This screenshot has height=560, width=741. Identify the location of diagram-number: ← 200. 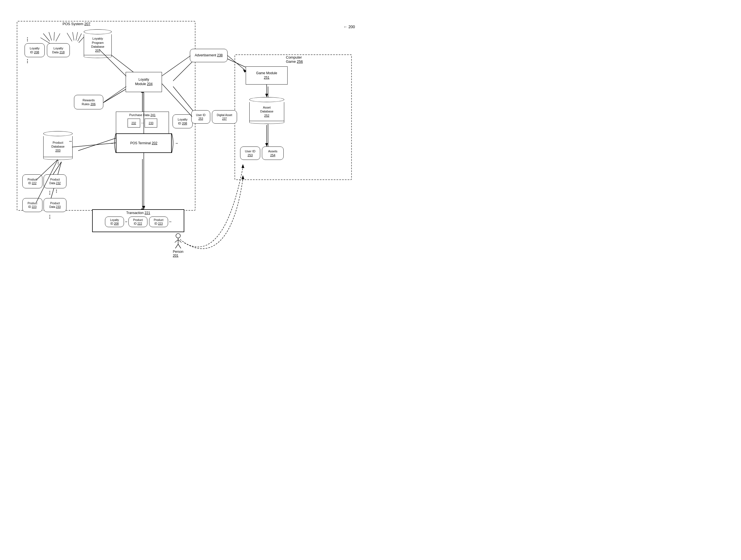
(349, 27).